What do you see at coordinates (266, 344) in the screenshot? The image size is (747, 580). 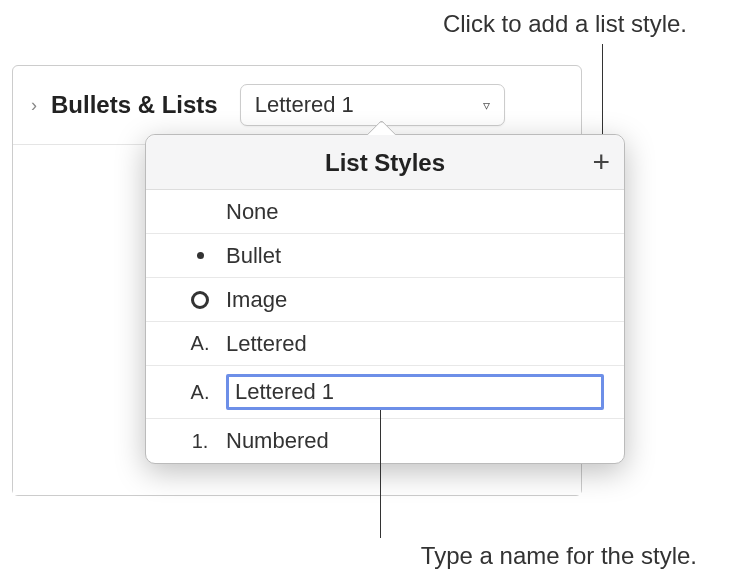 I see `style-label: Lettered` at bounding box center [266, 344].